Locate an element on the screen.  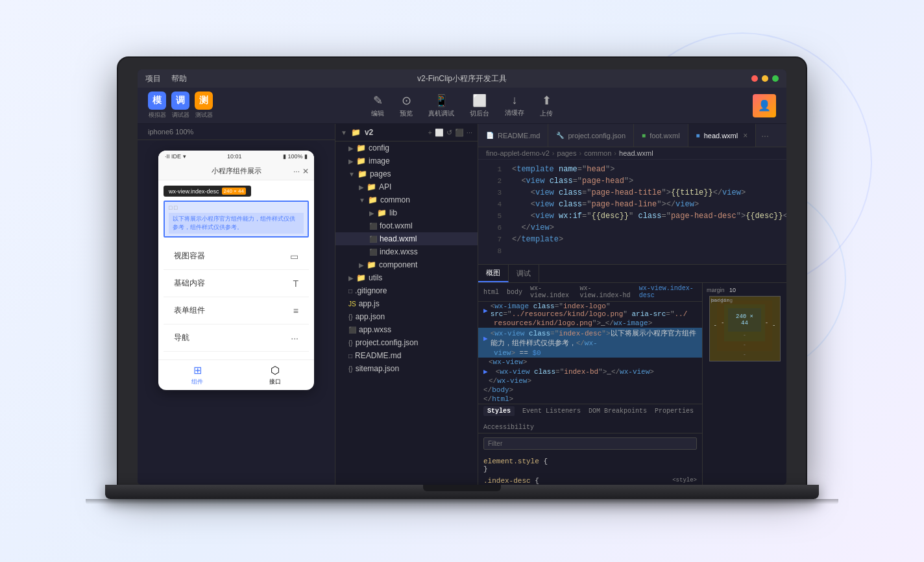
phone-close-icon: ✕ is located at coordinates (306, 171).